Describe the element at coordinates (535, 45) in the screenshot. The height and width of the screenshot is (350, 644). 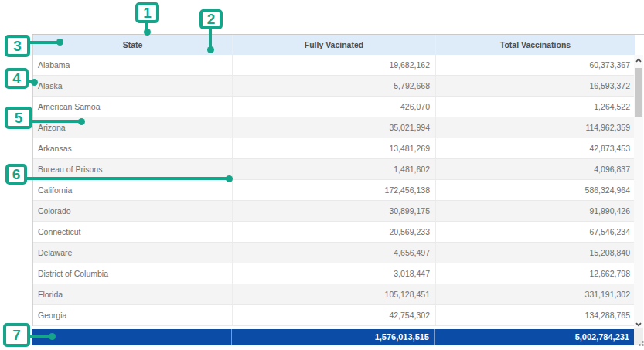
I see `column-header-total-vaccinations: Total Vaccinations` at that location.